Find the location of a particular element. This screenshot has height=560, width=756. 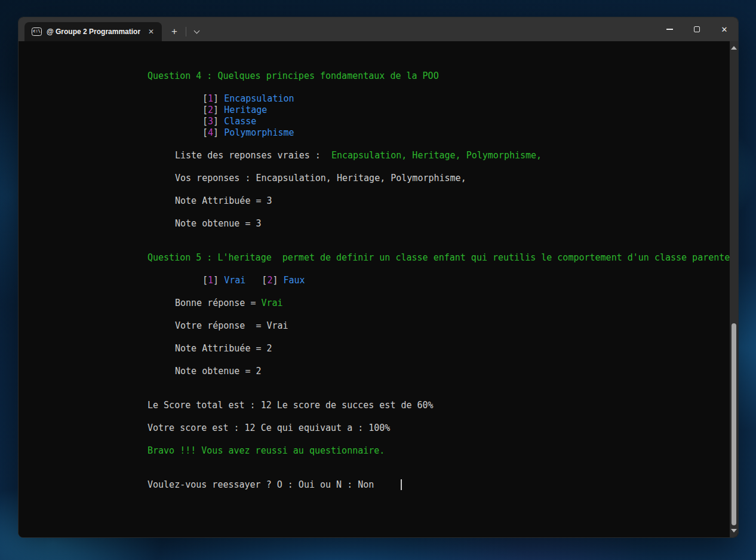

terminal-text: Votre réponse = Vrai is located at coordinates (232, 326).